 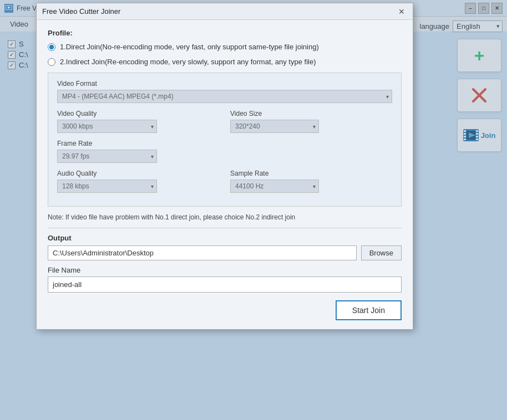 I want to click on sample-rate-select-wrapper: 44100 Hz, so click(x=275, y=186).